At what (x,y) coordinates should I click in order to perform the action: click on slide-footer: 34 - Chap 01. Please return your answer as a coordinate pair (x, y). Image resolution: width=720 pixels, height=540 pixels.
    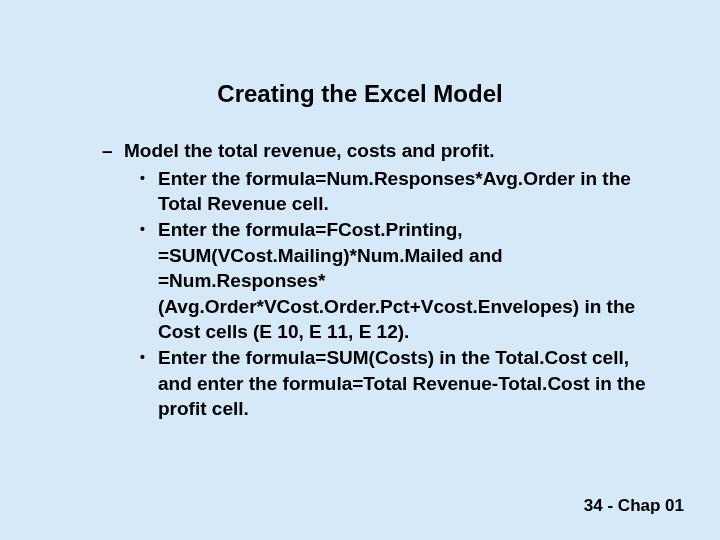
    Looking at the image, I should click on (634, 506).